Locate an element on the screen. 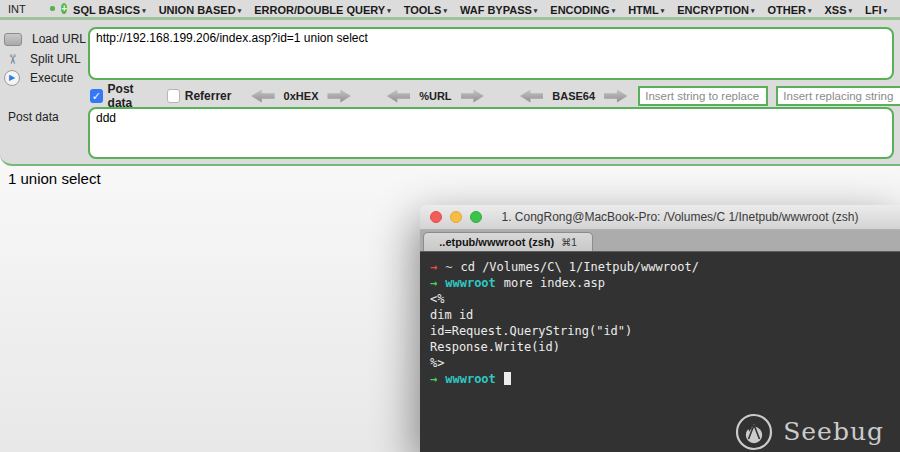 Image resolution: width=900 pixels, height=452 pixels. terminal-text-segment: dim id is located at coordinates (452, 315).